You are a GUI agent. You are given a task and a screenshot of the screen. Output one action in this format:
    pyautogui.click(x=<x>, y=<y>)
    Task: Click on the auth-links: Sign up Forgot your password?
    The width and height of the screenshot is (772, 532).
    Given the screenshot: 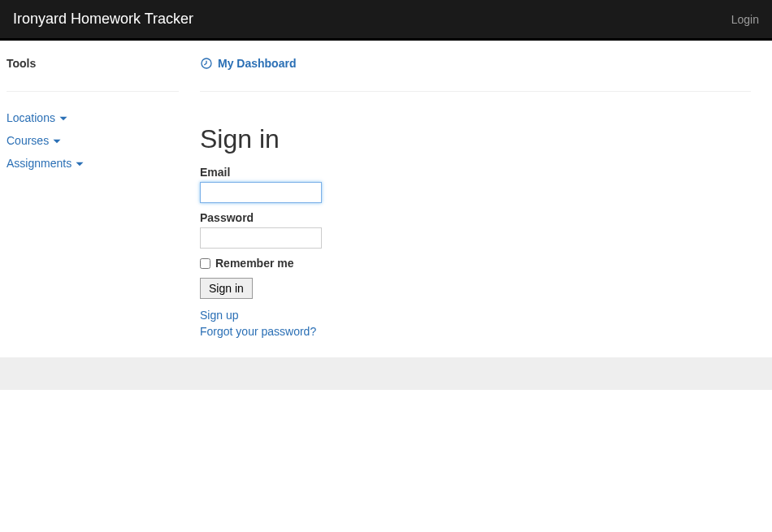 What is the action you would take?
    pyautogui.click(x=475, y=323)
    